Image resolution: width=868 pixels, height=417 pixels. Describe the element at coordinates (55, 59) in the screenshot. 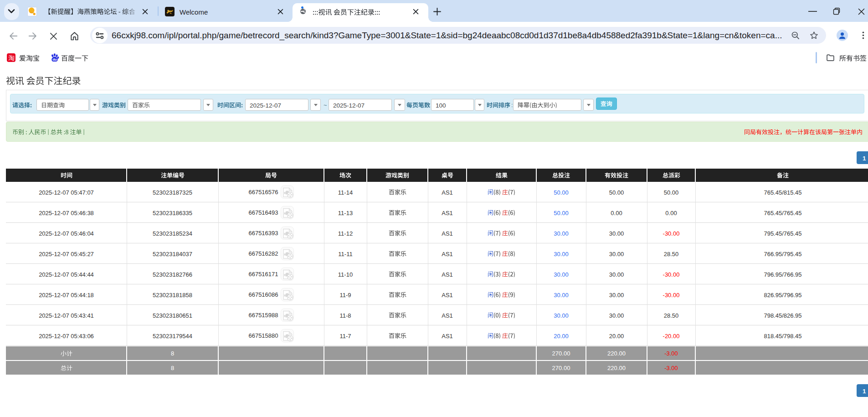

I see `svg-text: du` at that location.